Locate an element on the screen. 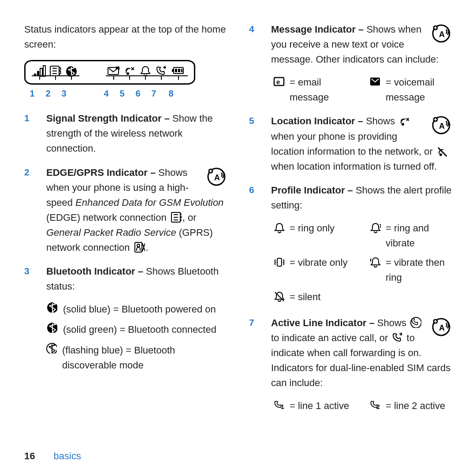 The height and width of the screenshot is (476, 476). location-on-icon is located at coordinates (404, 121).